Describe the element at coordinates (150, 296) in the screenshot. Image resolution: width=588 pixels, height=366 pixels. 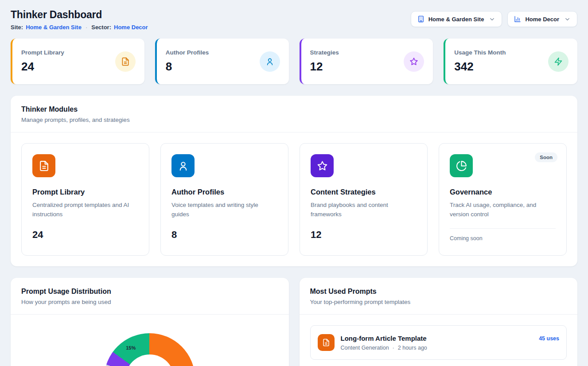
I see `usage-header: Prompt Usage Distribution How your promp…` at that location.